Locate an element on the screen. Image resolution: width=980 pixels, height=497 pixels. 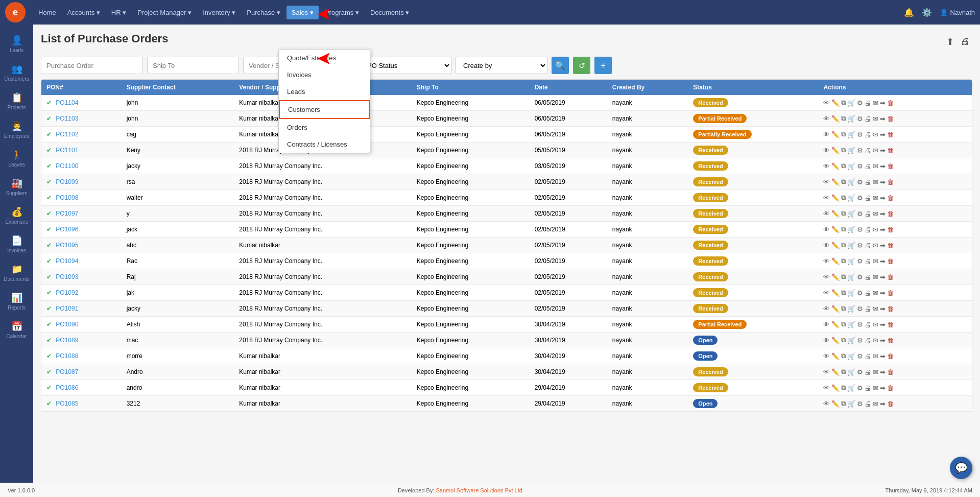
dropdown-leads: Leads is located at coordinates (324, 92).